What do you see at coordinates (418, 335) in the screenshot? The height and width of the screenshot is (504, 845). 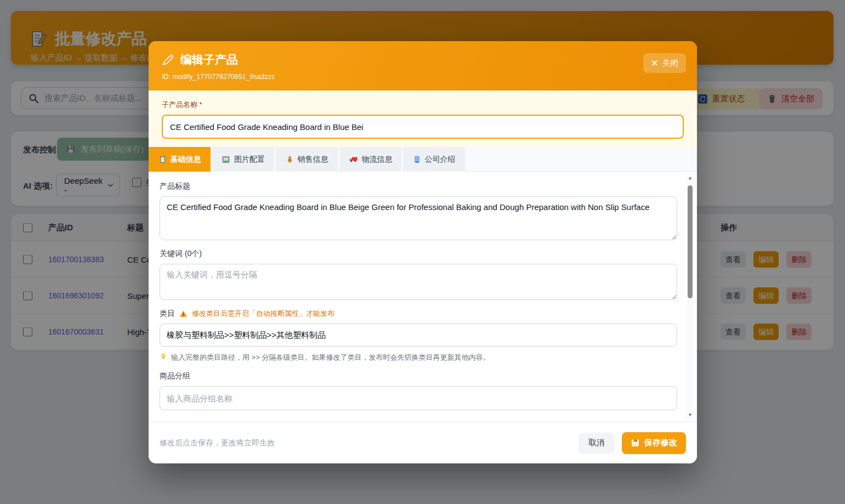 I see `category-input` at bounding box center [418, 335].